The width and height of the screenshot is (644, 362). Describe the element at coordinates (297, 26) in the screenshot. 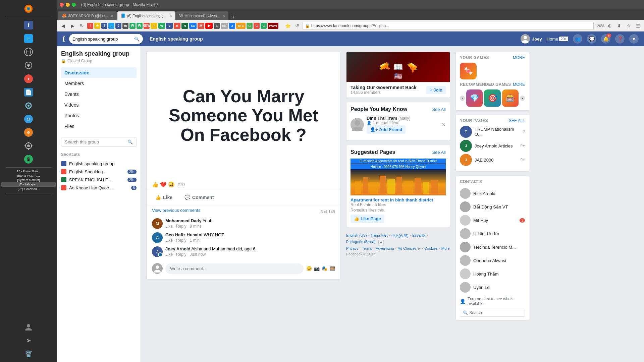

I see `refresh2: ↺` at that location.